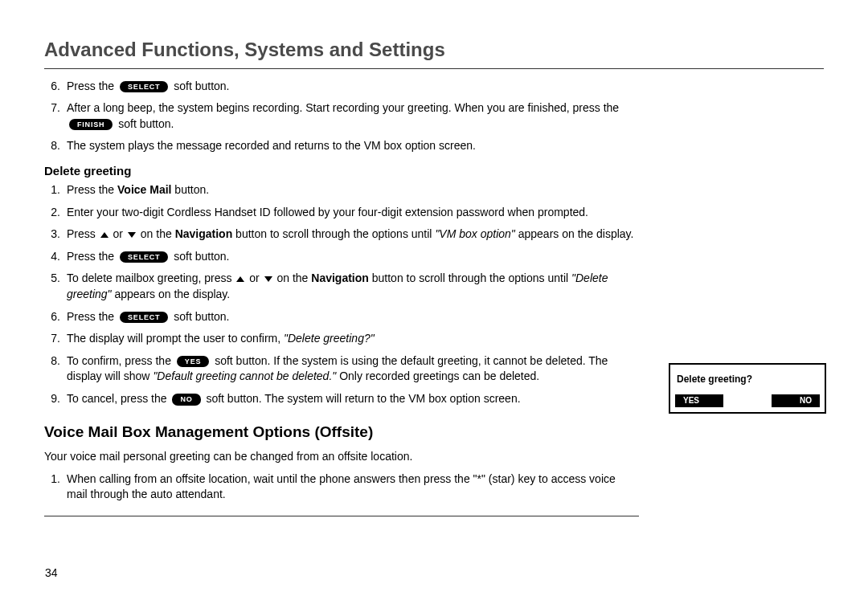  What do you see at coordinates (244, 376) in the screenshot?
I see `default-greeting-text: "Default greeting cannot be deleted."` at bounding box center [244, 376].